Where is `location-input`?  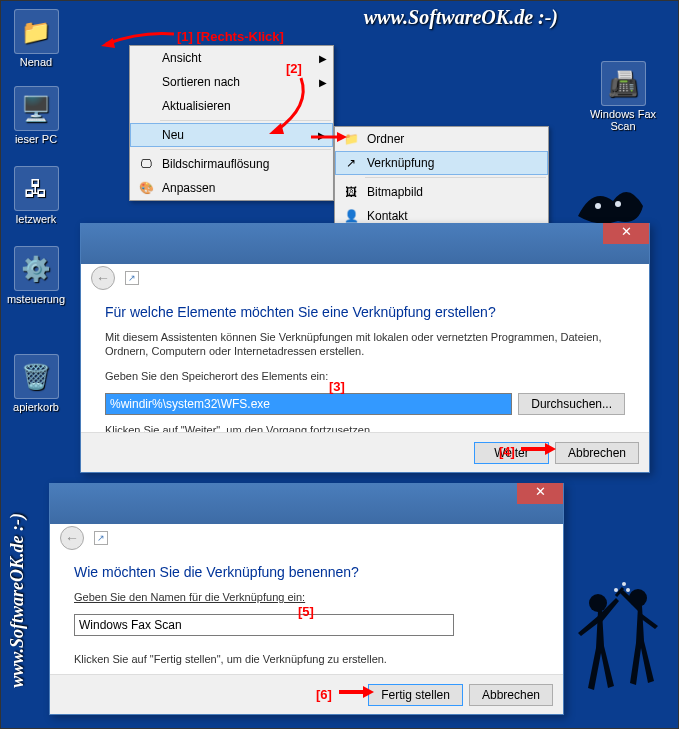
location-input is located at coordinates (308, 404).